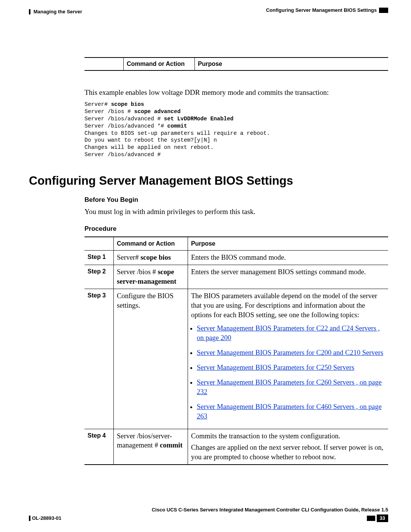  What do you see at coordinates (288, 447) in the screenshot?
I see `step4-purpose: Commits the transaction to the system co…` at bounding box center [288, 447].